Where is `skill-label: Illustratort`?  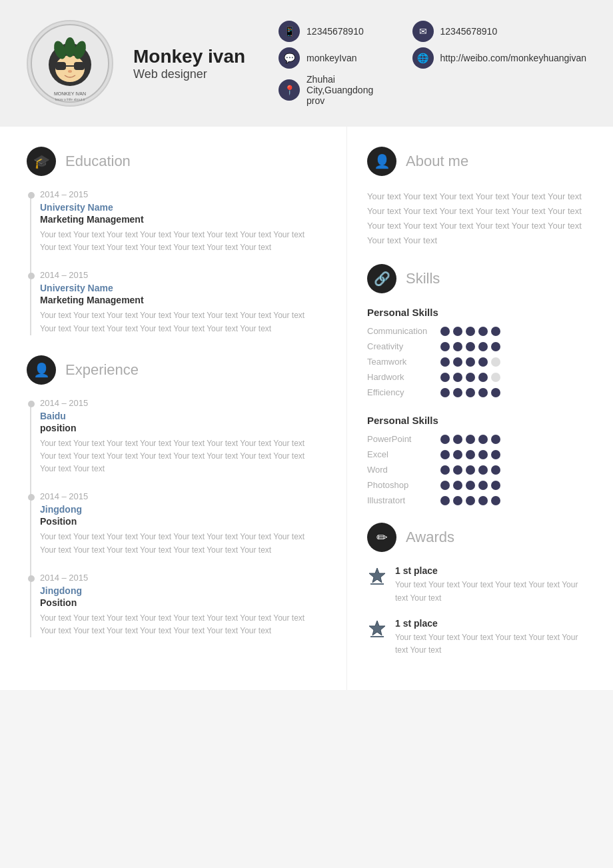 skill-label: Illustratort is located at coordinates (404, 500).